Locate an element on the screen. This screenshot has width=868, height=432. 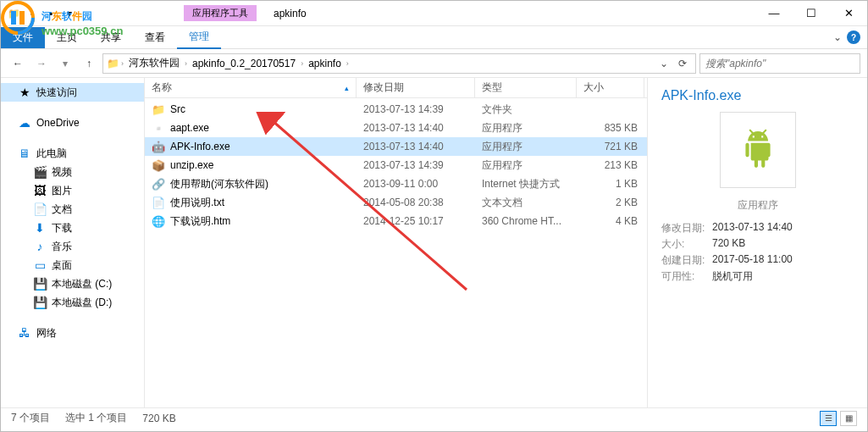
file-type: 应用程序 is located at coordinates (526, 129).